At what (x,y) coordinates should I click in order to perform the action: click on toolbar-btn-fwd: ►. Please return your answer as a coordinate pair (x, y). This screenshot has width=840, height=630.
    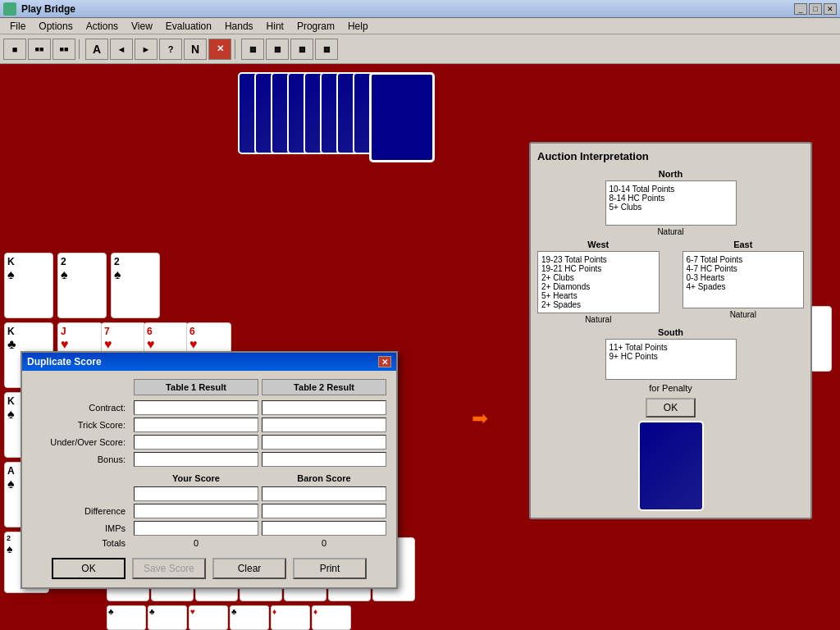
    Looking at the image, I should click on (146, 49).